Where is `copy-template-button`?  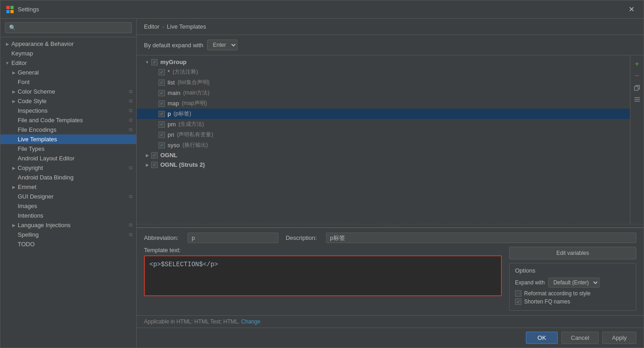 copy-template-button is located at coordinates (637, 88).